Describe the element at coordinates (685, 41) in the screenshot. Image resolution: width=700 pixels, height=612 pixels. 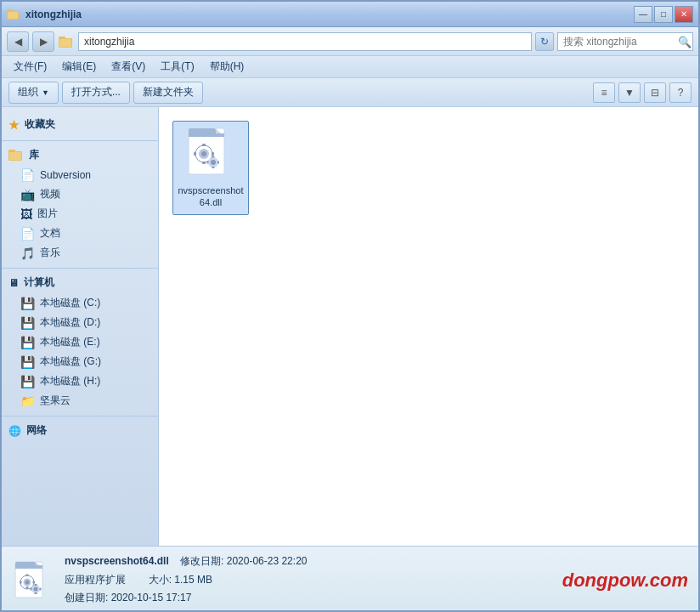
I see `search-button: 🔍` at that location.